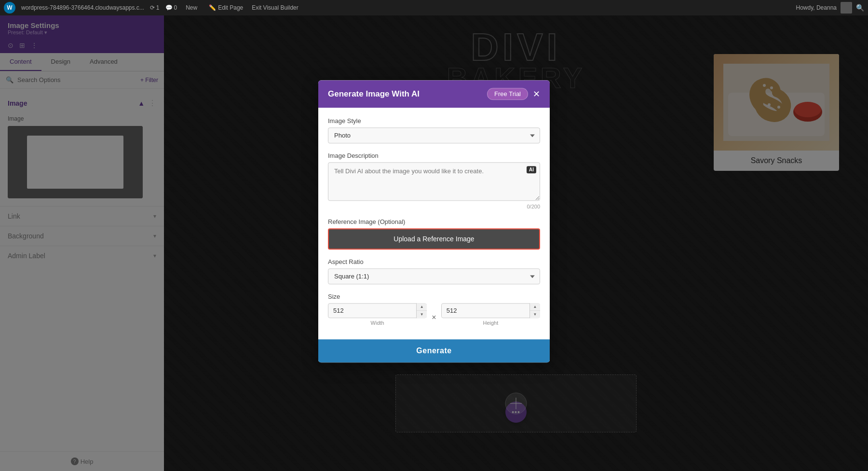  I want to click on modal-header: Generate Image With AI Free Trial ✕, so click(434, 94).